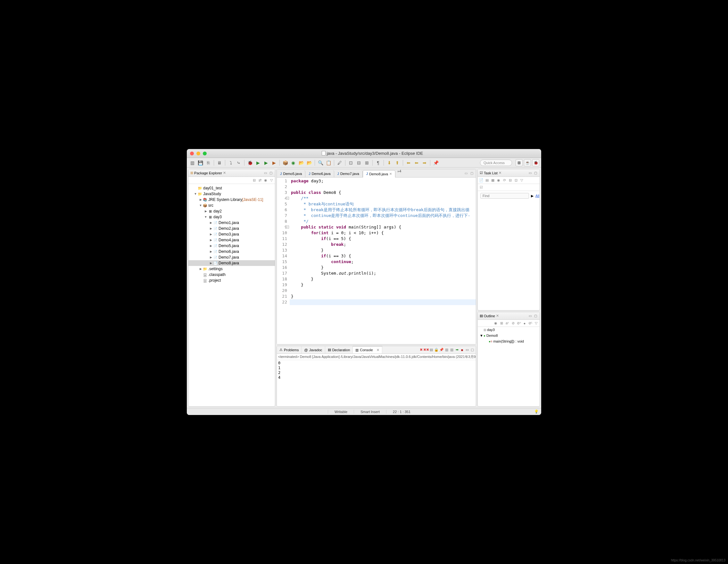 Image resolution: width=728 pixels, height=564 pixels. I want to click on debug-perspective: 🐞, so click(536, 163).